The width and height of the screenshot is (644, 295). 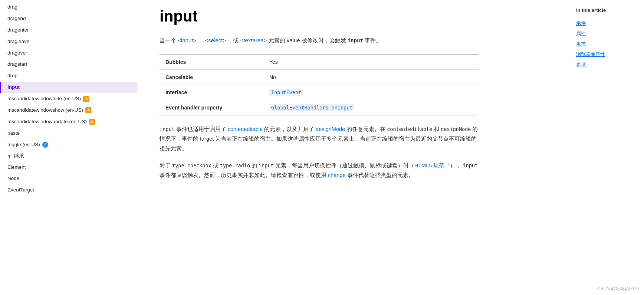 I want to click on change-link: change, so click(x=337, y=175).